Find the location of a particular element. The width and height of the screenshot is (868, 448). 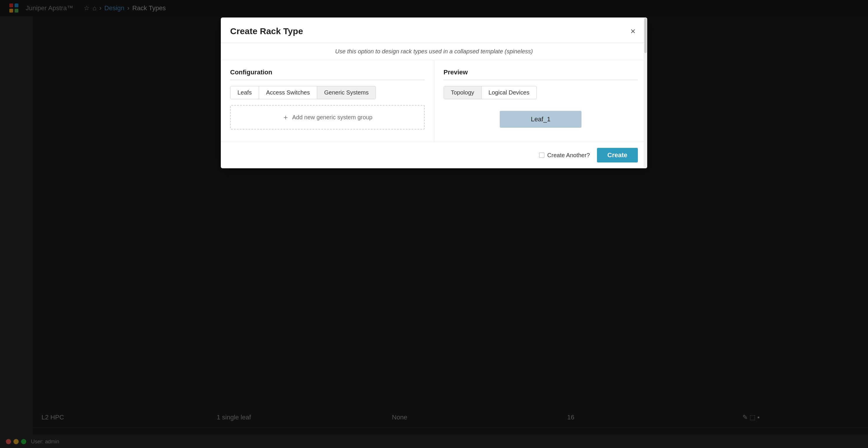

modal-title: Create Rack Type is located at coordinates (267, 31).